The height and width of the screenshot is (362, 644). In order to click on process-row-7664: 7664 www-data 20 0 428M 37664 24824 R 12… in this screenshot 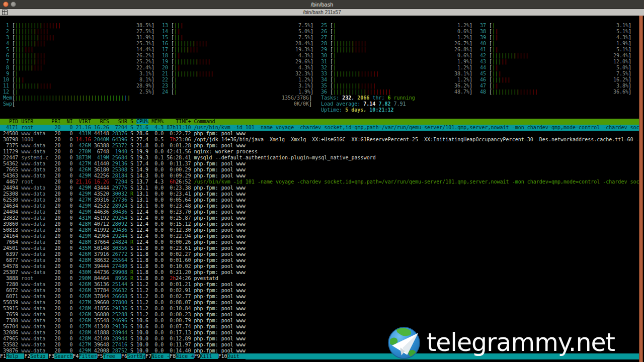, I will do `click(319, 242)`.